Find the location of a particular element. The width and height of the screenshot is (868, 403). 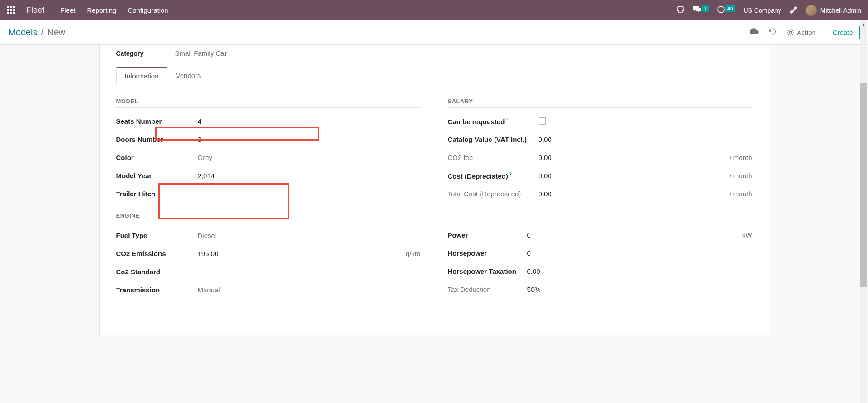

hptax-label: Horsepower Taxation is located at coordinates (487, 271).